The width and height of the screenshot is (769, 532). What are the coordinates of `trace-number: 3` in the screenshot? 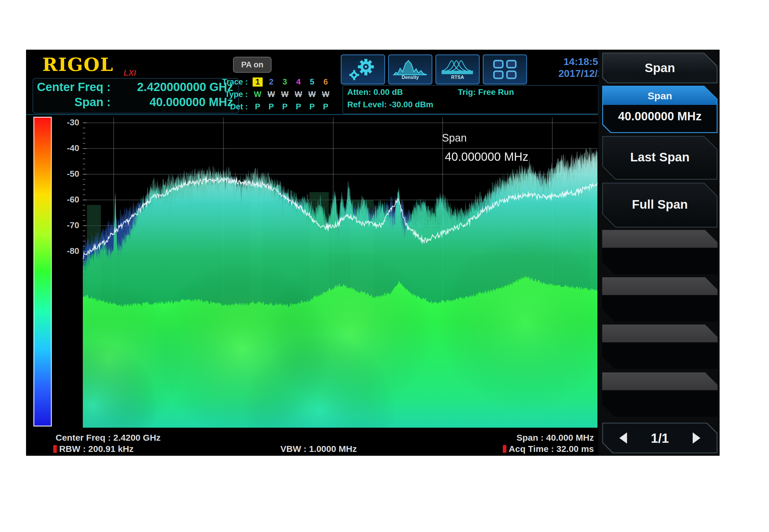 It's located at (285, 82).